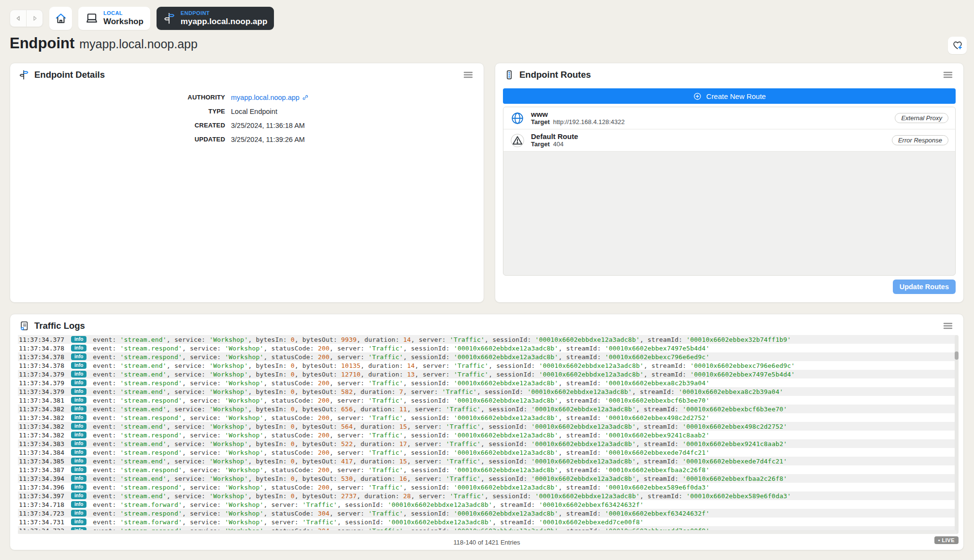 The image size is (974, 560). I want to click on authority-link: myapp.local.noop.app, so click(265, 98).